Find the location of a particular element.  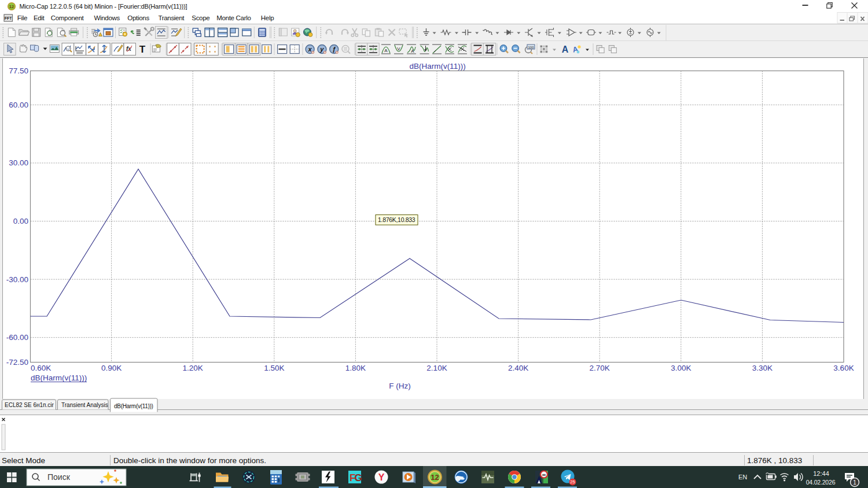

svg-text: 77.50 is located at coordinates (19, 71).